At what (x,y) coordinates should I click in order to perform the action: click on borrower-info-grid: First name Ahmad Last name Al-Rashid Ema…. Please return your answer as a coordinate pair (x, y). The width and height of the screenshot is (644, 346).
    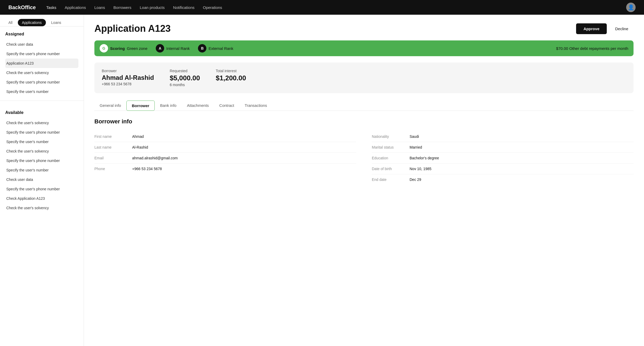
    Looking at the image, I should click on (364, 158).